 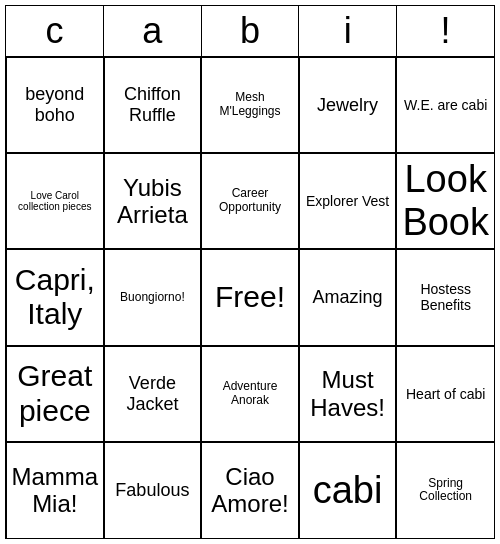 What do you see at coordinates (348, 297) in the screenshot?
I see `bingo-cell-13: Amazing` at bounding box center [348, 297].